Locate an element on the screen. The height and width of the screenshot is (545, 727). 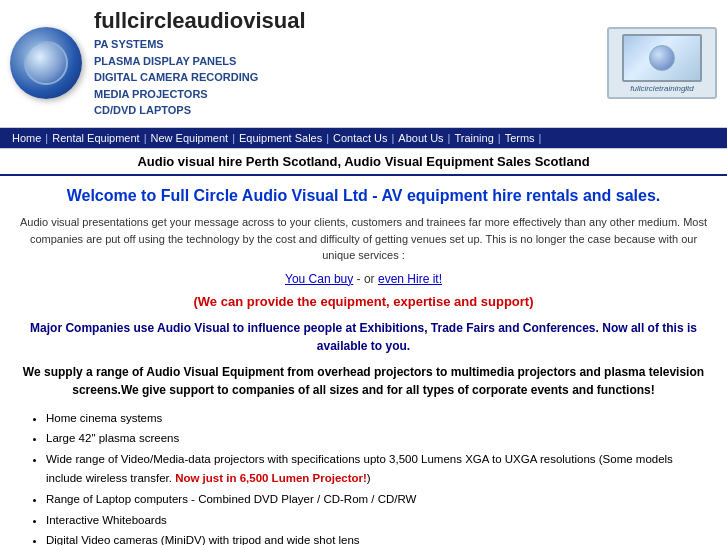
monitor-logo is located at coordinates (662, 58).